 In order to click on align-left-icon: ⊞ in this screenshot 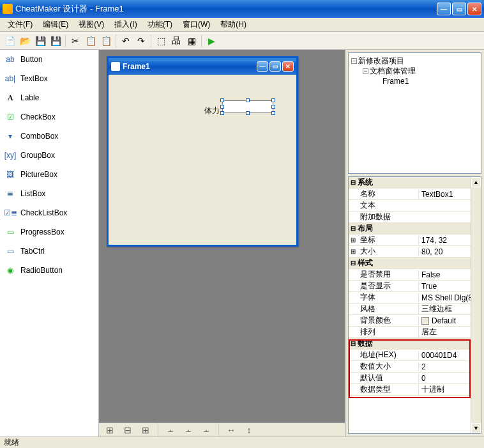, I will do `click(110, 430)`.